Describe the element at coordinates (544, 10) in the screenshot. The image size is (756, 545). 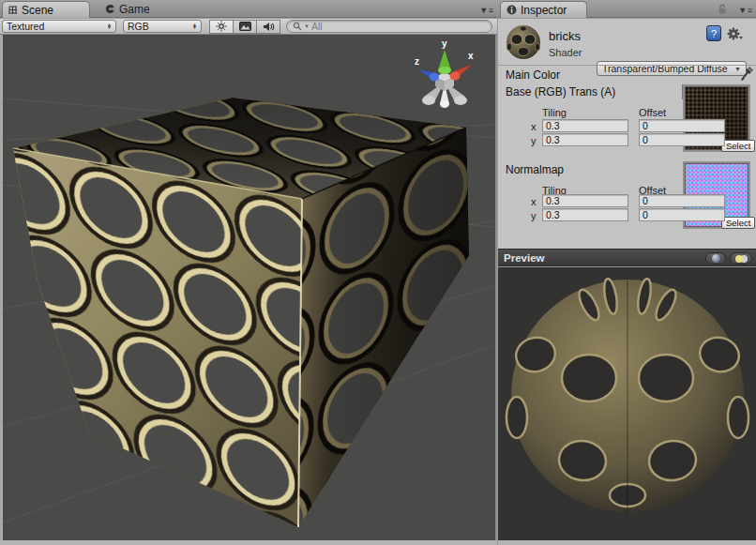
I see `tab-inspector-label: Inspector` at that location.